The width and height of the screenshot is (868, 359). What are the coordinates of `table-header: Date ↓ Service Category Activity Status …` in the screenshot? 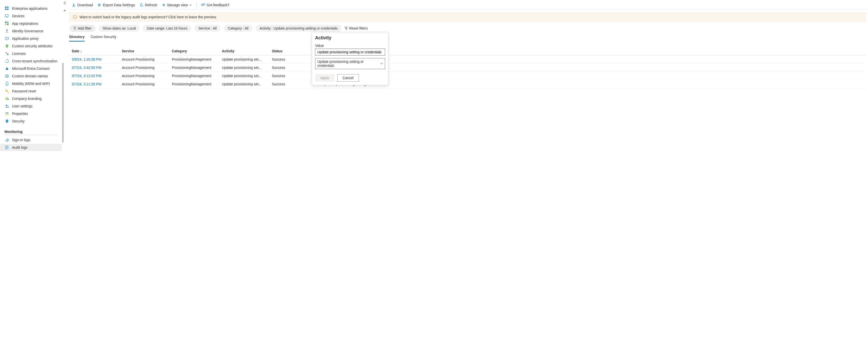 It's located at (468, 51).